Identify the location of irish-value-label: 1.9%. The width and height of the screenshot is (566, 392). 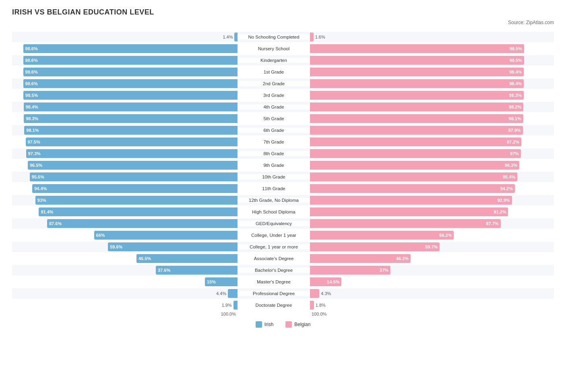
(225, 305).